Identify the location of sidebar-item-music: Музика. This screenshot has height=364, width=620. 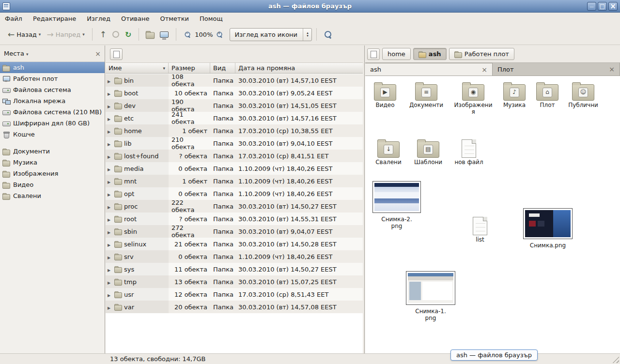
(52, 163).